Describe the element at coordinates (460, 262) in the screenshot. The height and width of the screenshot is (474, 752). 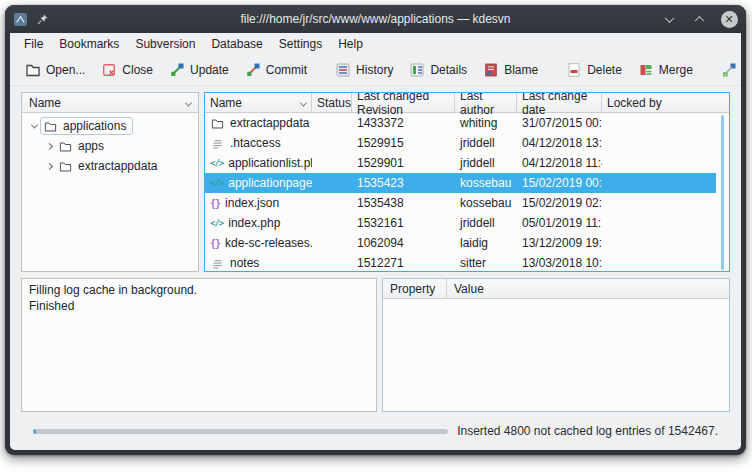
I see `file-row-notes: notes1512271sitter13/03/2018 10:26` at that location.